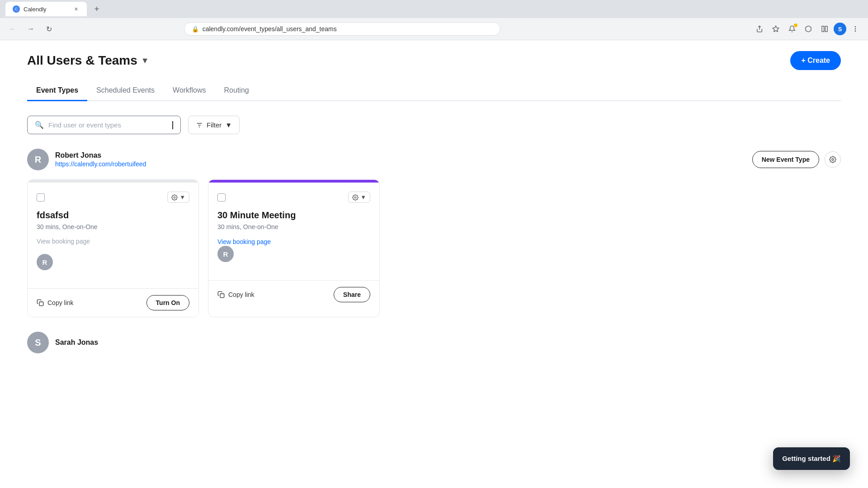 The image size is (868, 488). I want to click on user-avatar-sarah: S, so click(38, 343).